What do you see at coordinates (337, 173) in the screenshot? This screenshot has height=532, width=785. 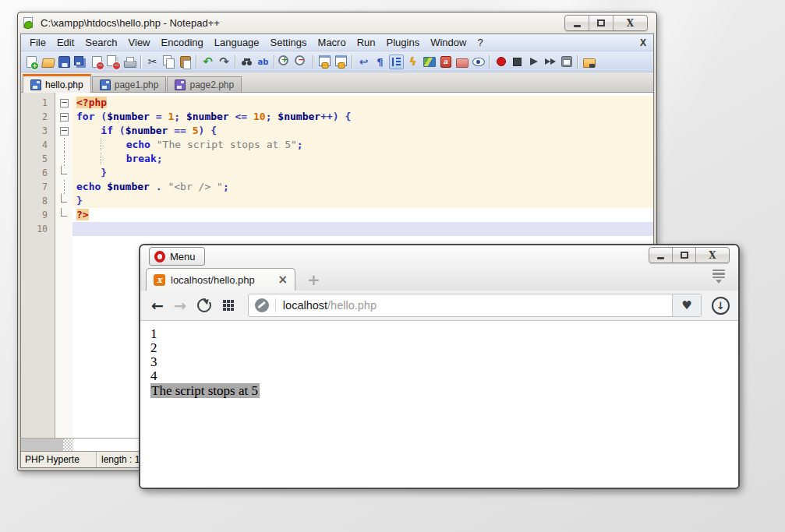 I see `code-line: 6 }` at bounding box center [337, 173].